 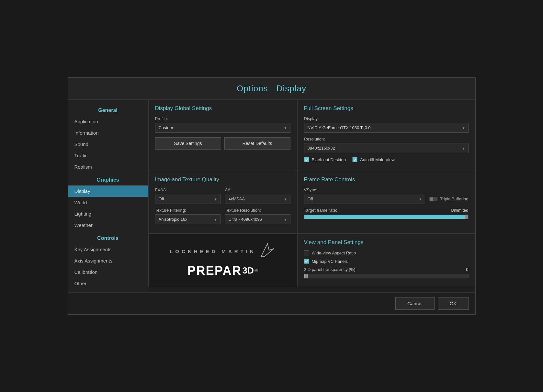 What do you see at coordinates (307, 253) in the screenshot?
I see `wide-view-checkbox` at bounding box center [307, 253].